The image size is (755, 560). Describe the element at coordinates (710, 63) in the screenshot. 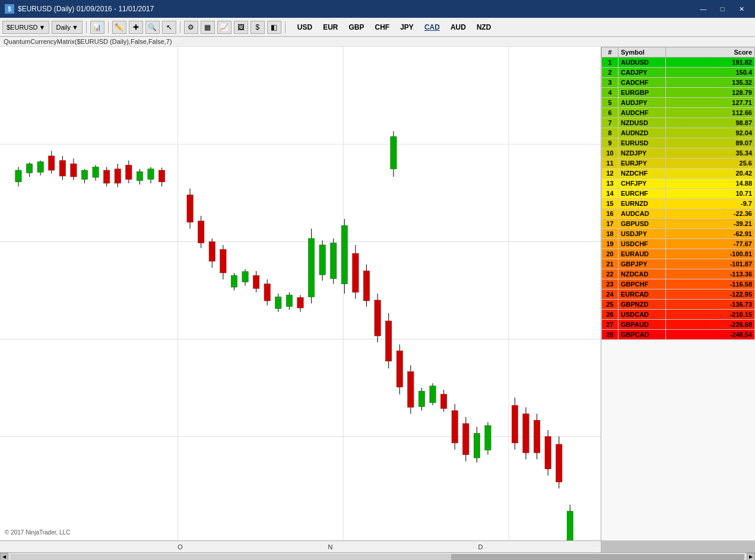

I see `score-cell: 191.82` at that location.